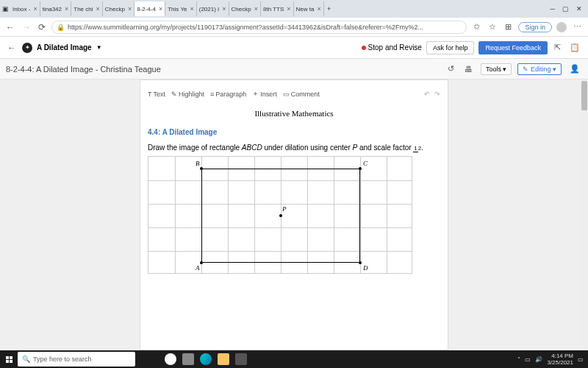 The image size is (588, 368). What do you see at coordinates (188, 94) in the screenshot?
I see `highlight-tool: ✎Highlight` at bounding box center [188, 94].